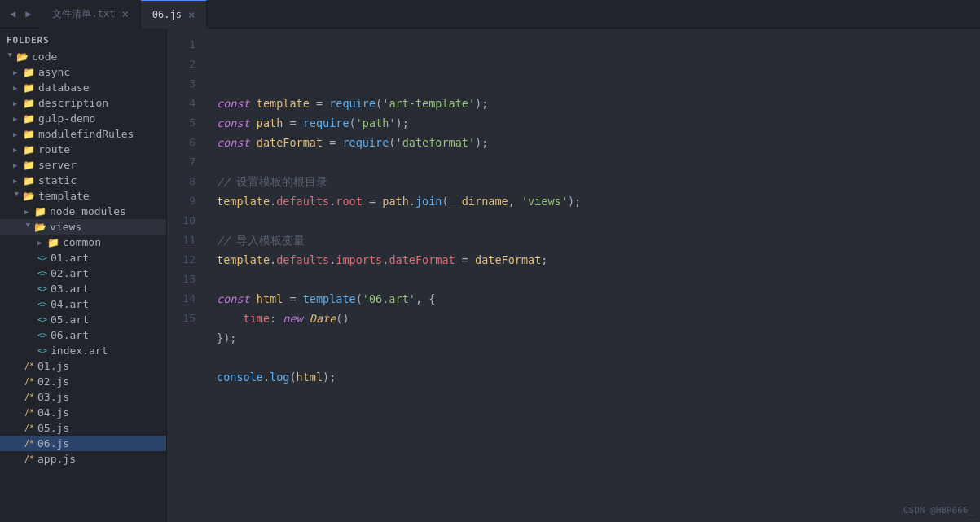 This screenshot has height=522, width=980. What do you see at coordinates (70, 336) in the screenshot?
I see `sidebar-item-label: 06.art` at bounding box center [70, 336].